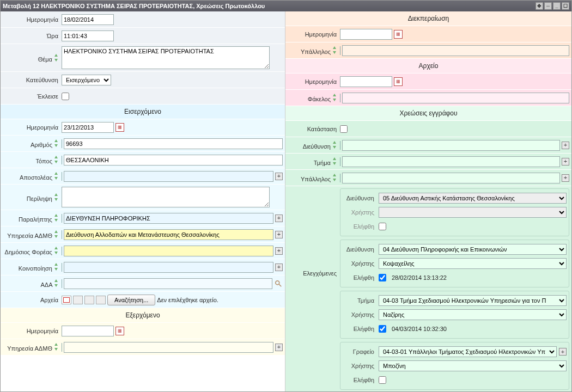 The height and width of the screenshot is (392, 572). What do you see at coordinates (32, 218) in the screenshot?
I see `recipient-label-wrap: Παραλήπτης` at bounding box center [32, 218].